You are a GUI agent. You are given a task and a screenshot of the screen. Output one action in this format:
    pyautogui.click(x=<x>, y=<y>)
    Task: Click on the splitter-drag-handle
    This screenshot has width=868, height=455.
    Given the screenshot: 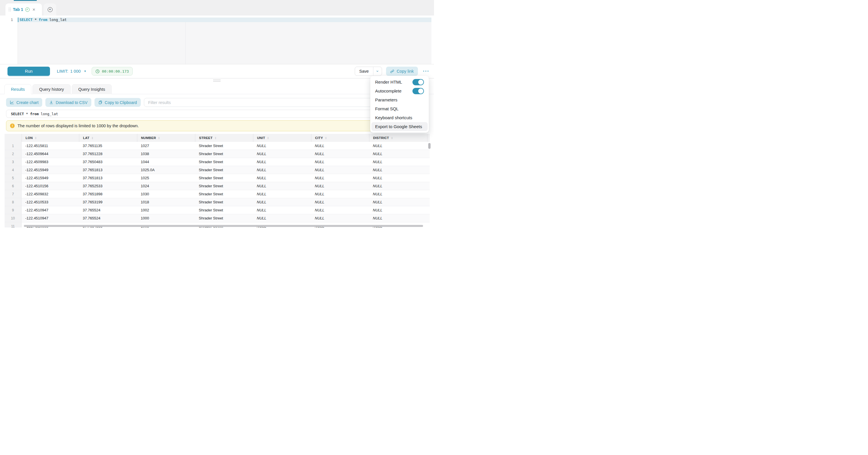 What is the action you would take?
    pyautogui.click(x=217, y=81)
    